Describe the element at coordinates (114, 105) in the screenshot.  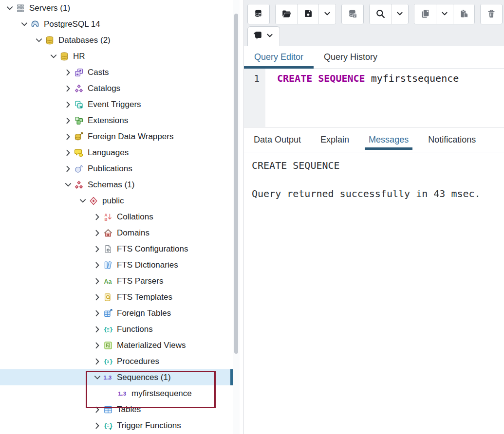
I see `tree-item-label: Event Triggers` at that location.